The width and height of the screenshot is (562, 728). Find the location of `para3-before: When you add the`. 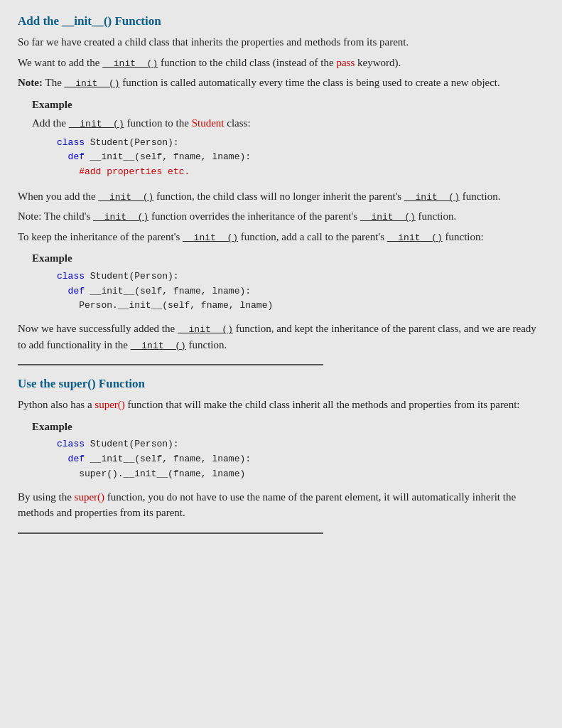

para3-before: When you add the is located at coordinates (58, 196).